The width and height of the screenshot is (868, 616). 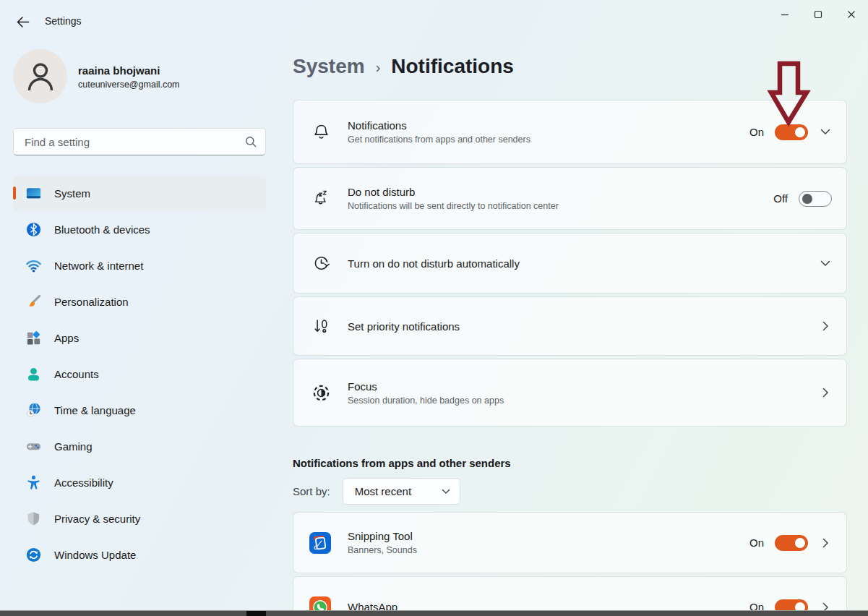 What do you see at coordinates (139, 229) in the screenshot?
I see `sidebar-item-bluetooth-devices: Bluetooth & devices` at bounding box center [139, 229].